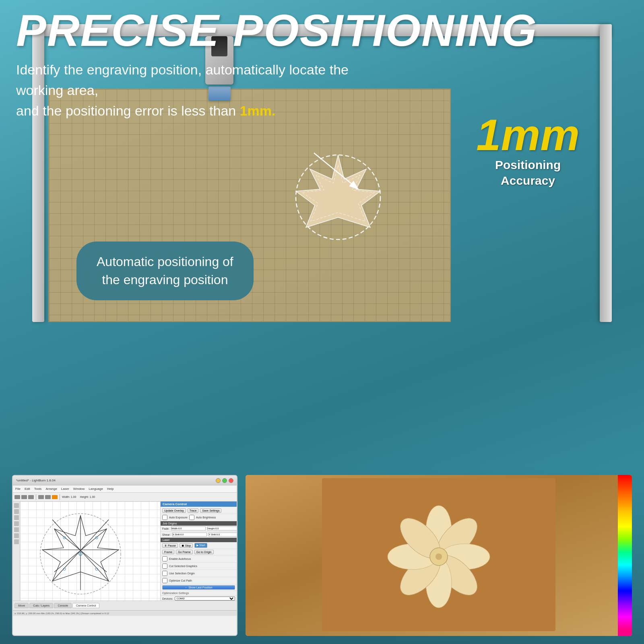 The height and width of the screenshot is (644, 644). Describe the element at coordinates (165, 518) in the screenshot. I see `auto-exposure-checkbox` at that location.